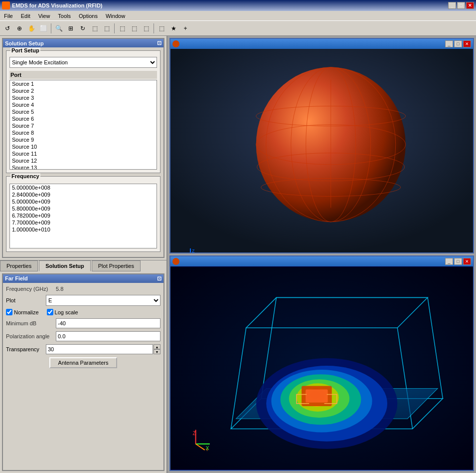 Image resolution: width=476 pixels, height=473 pixels. What do you see at coordinates (22, 312) in the screenshot?
I see `normalize-label: Normalize` at bounding box center [22, 312].